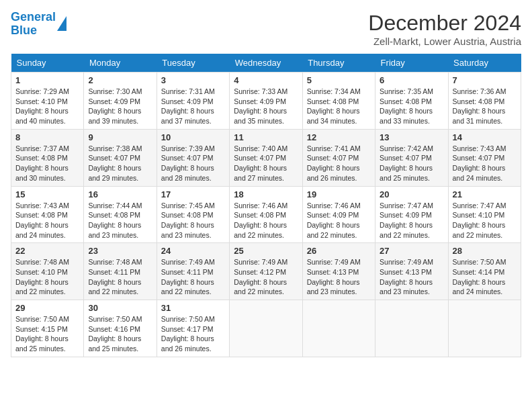  I want to click on day-info: Sunrise: 7:48 AMSunset: 4:11 PMDaylight:…, so click(120, 277).